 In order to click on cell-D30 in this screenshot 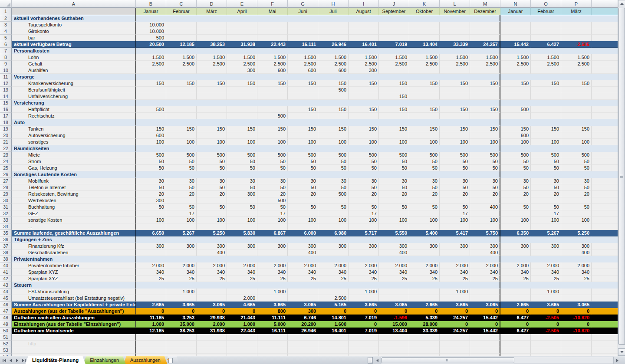, I will do `click(212, 200)`.